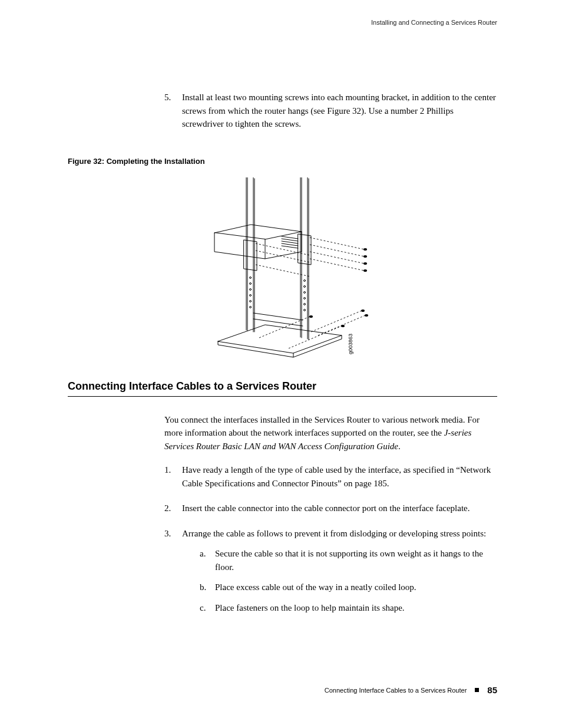 This screenshot has width=562, height=728. Describe the element at coordinates (173, 508) in the screenshot. I see `step-number: 2.` at that location.